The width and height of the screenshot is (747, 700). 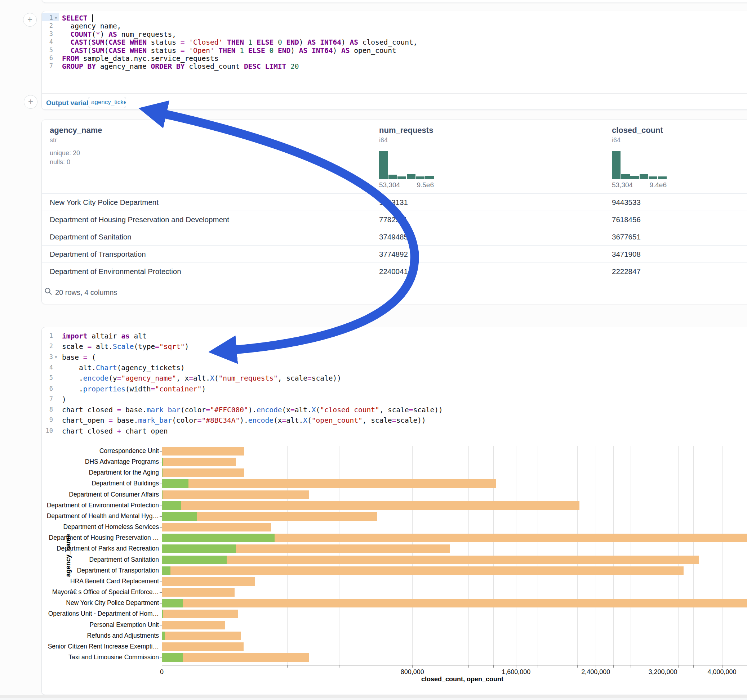 I want to click on column-type-closed-count: i64, so click(x=616, y=140).